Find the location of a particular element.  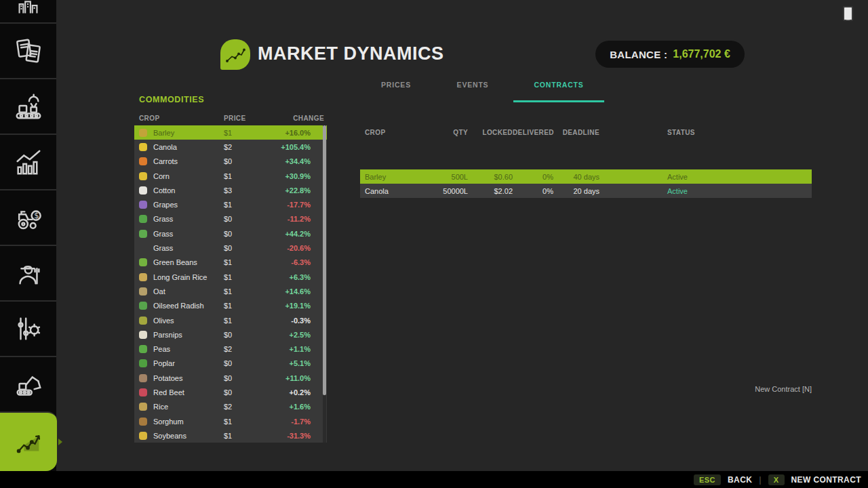

balance-value: 1,677,702 € is located at coordinates (701, 54).